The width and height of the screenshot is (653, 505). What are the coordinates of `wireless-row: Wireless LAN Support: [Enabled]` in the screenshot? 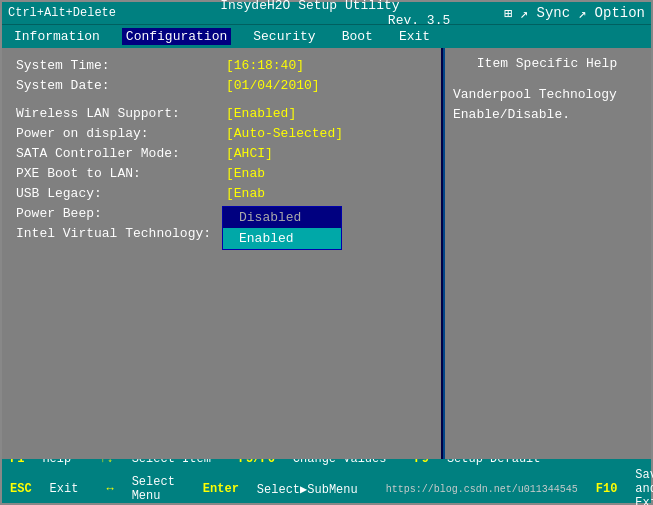 It's located at (222, 114).